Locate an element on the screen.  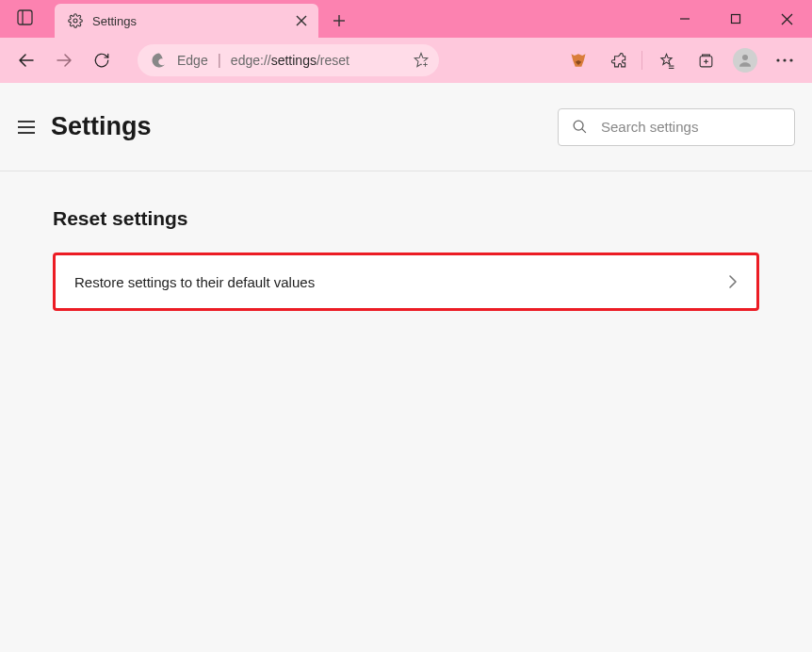
window-controls is located at coordinates (736, 19).